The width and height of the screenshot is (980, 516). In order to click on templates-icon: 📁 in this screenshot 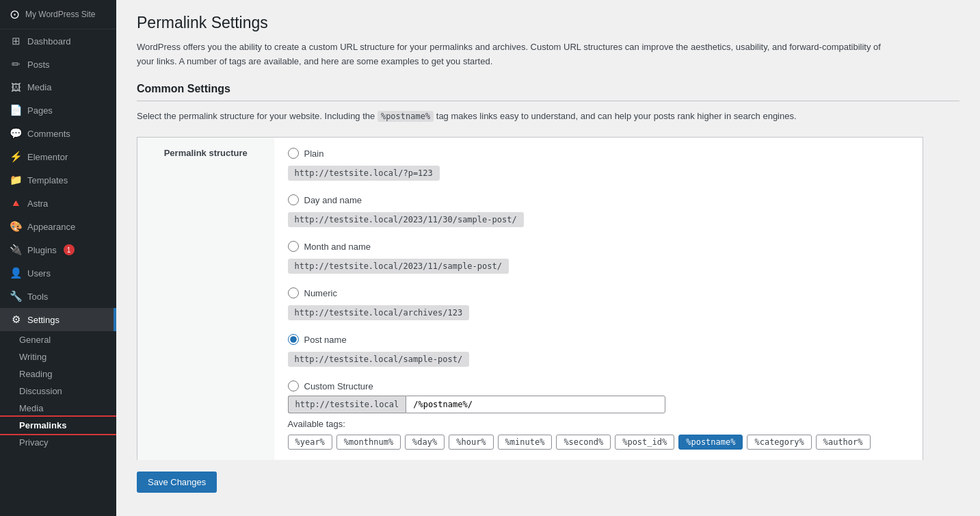, I will do `click(16, 180)`.